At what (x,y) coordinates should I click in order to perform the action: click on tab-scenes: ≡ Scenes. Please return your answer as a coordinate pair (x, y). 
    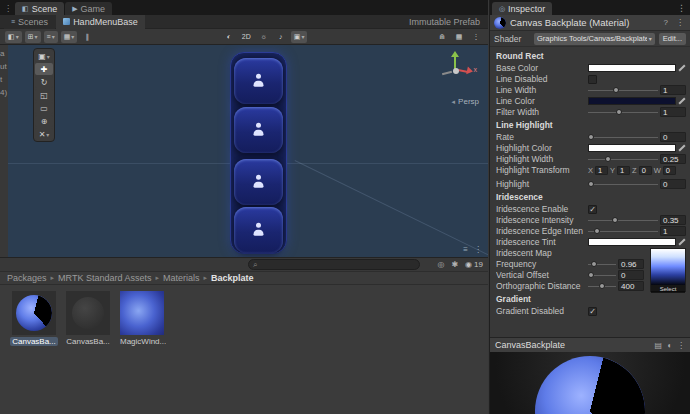
    Looking at the image, I should click on (30, 22).